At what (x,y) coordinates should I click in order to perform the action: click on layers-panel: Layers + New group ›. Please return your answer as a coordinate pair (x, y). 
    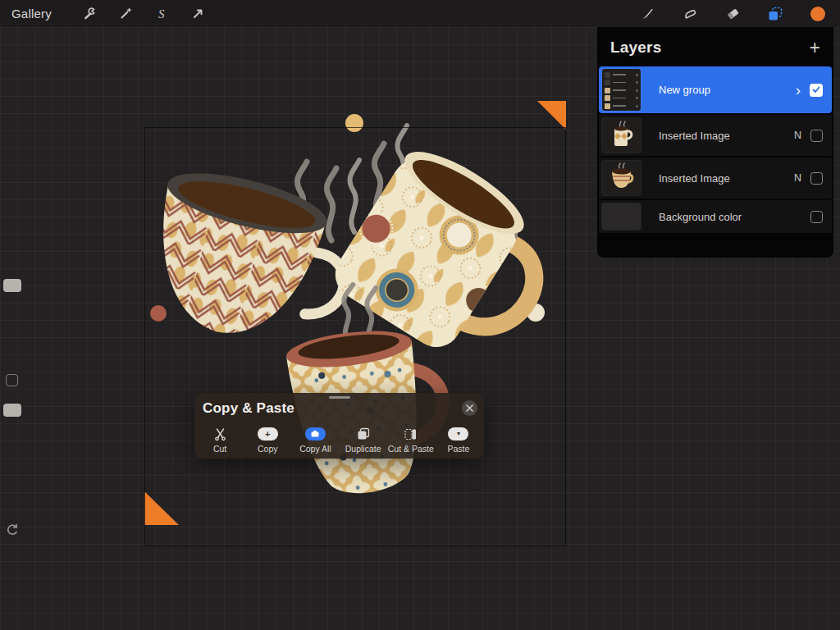
    Looking at the image, I should click on (715, 143).